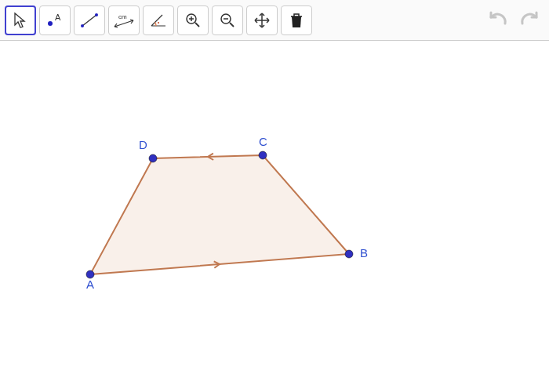  I want to click on undo-icon, so click(499, 19).